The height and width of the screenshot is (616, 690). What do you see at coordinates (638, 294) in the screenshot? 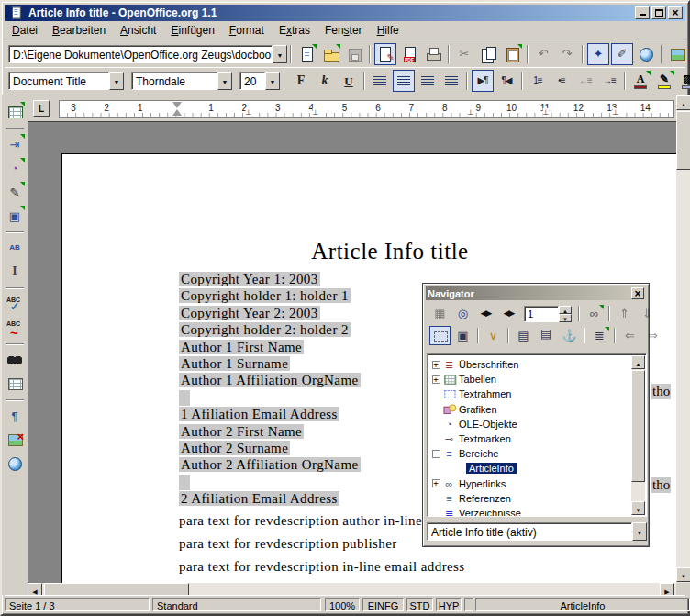
I see `navigator-close-button` at bounding box center [638, 294].